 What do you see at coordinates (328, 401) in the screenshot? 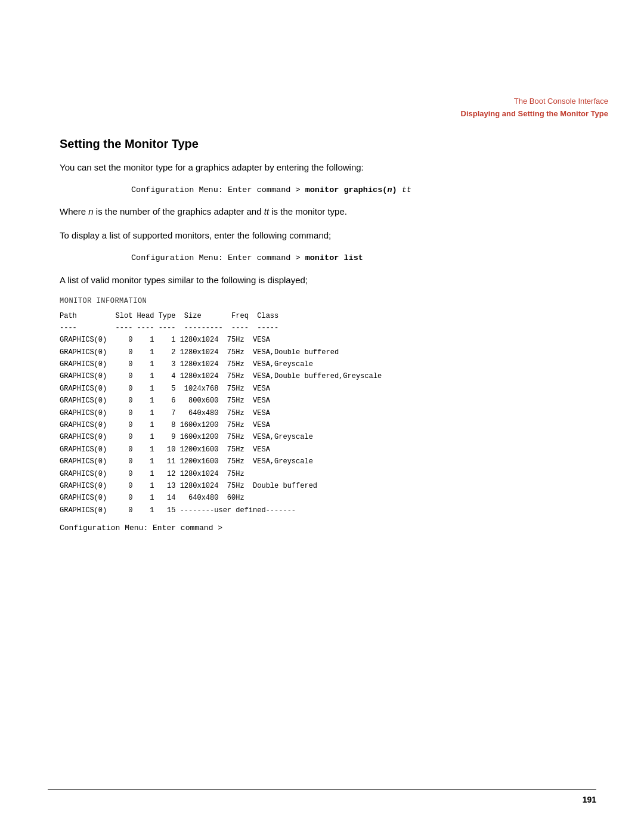
I see `table-row: GRAPHICS(0) 0 1 6 800x600 75Hz VESA` at bounding box center [328, 401].